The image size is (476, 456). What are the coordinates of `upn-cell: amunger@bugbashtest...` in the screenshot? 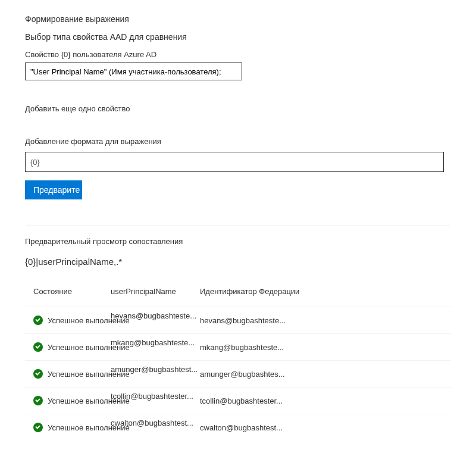 It's located at (155, 369).